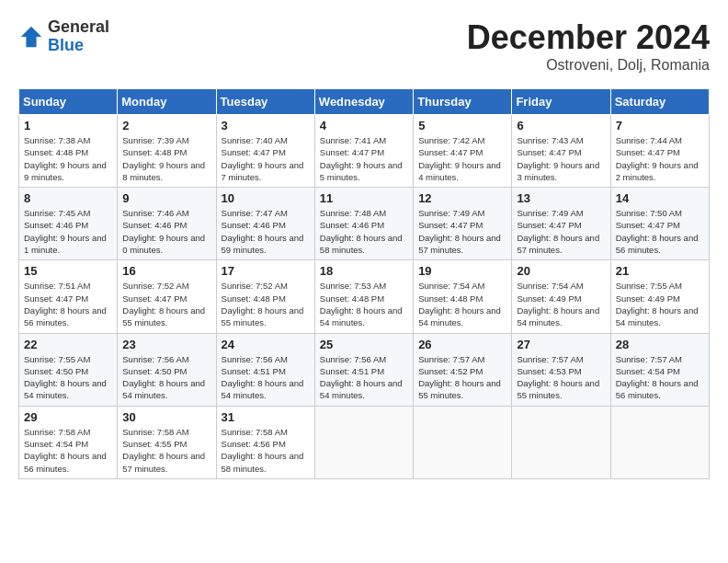 The height and width of the screenshot is (563, 728). What do you see at coordinates (660, 232) in the screenshot?
I see `cell-content: Sunrise: 7:50 AM Sunset: 4:47 PM Dayligh…` at bounding box center [660, 232].